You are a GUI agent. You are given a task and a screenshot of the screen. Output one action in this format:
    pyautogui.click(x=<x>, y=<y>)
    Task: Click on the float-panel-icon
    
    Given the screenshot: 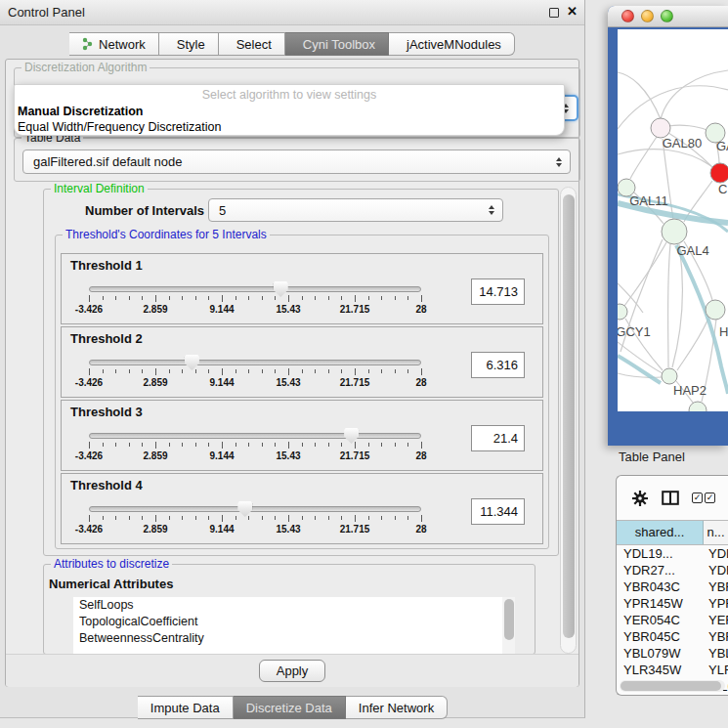 What is the action you would take?
    pyautogui.click(x=554, y=13)
    